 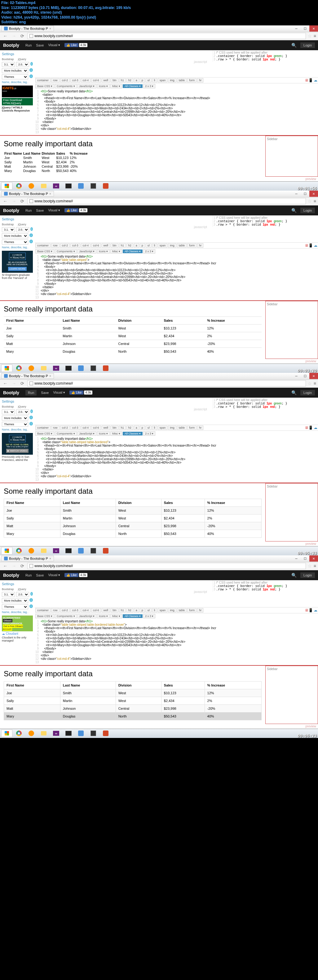 I want to click on taskbar: ∞, so click(x=159, y=368).